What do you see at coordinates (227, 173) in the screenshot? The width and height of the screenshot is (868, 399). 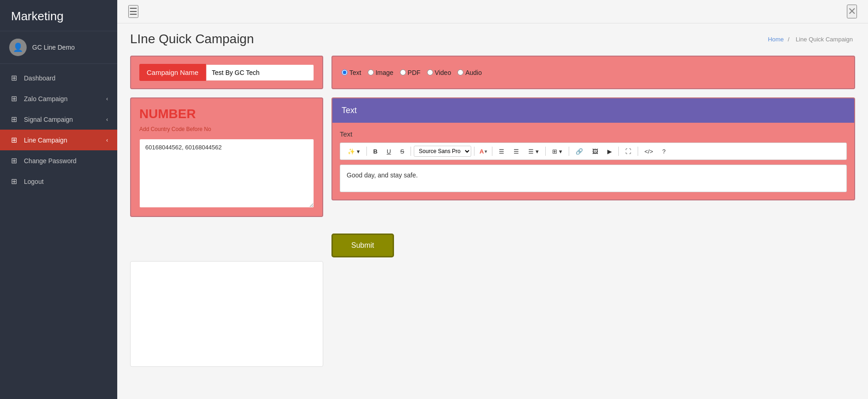 I see `number-textarea: 60168044562, 60168044562` at bounding box center [227, 173].